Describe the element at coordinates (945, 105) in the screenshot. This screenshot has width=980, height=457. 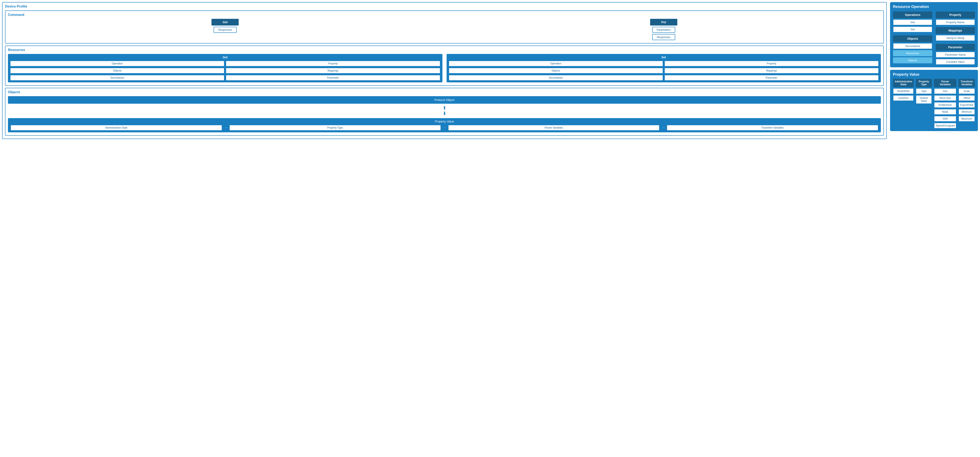
I see `parser-vars-endianness: Endianness` at that location.